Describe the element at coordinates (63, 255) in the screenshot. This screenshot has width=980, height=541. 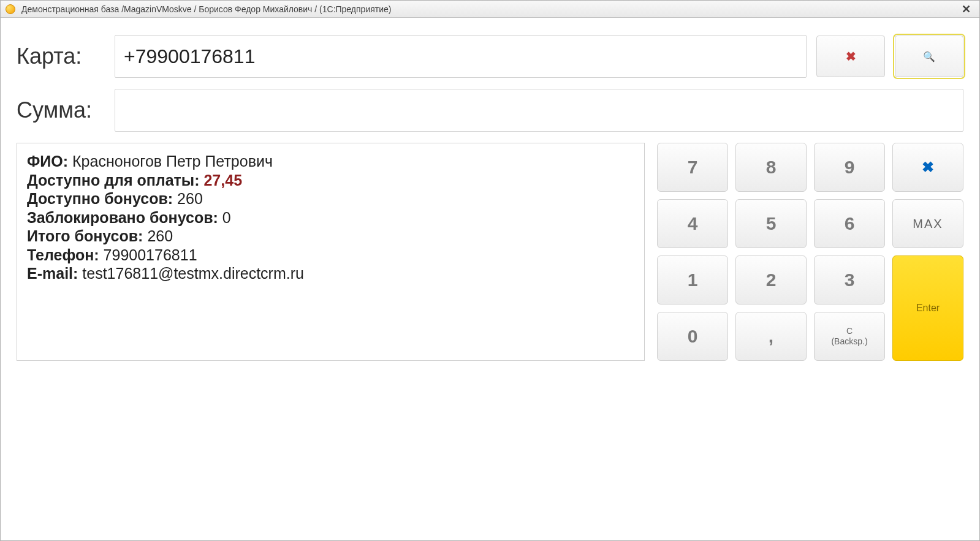
I see `phone-label: Телефон:` at that location.